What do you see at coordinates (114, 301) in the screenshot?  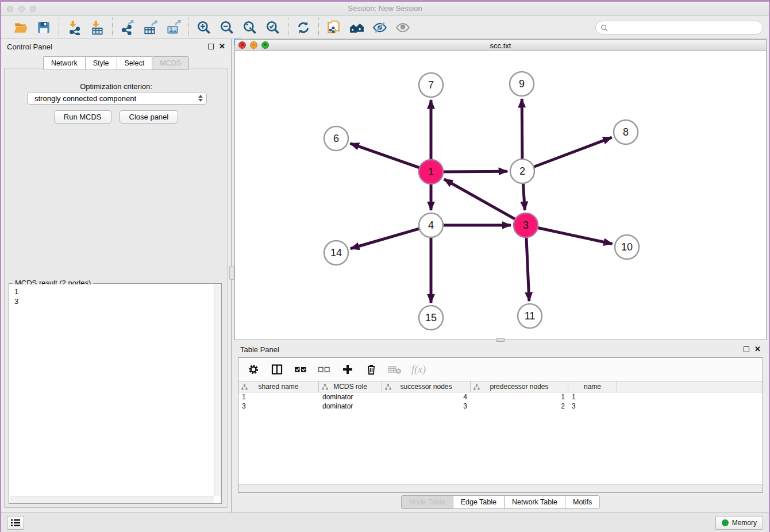 I see `mcds-result-line: 3` at bounding box center [114, 301].